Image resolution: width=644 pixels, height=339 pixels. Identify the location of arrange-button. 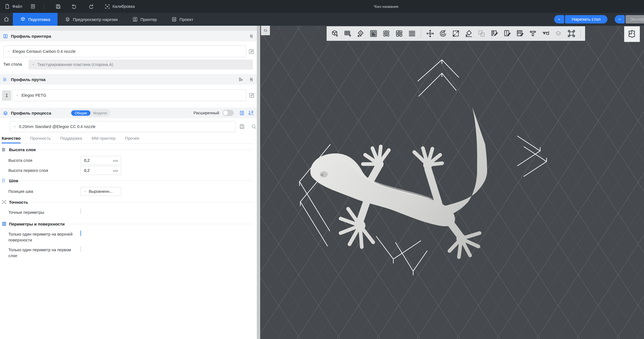
(374, 34).